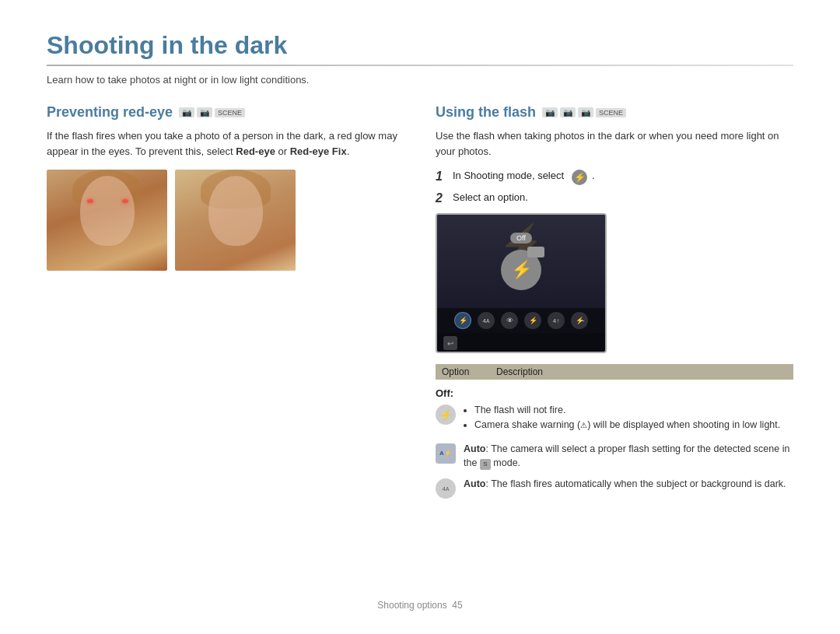 The width and height of the screenshot is (840, 634). I want to click on option-off-title: Off:, so click(614, 394).